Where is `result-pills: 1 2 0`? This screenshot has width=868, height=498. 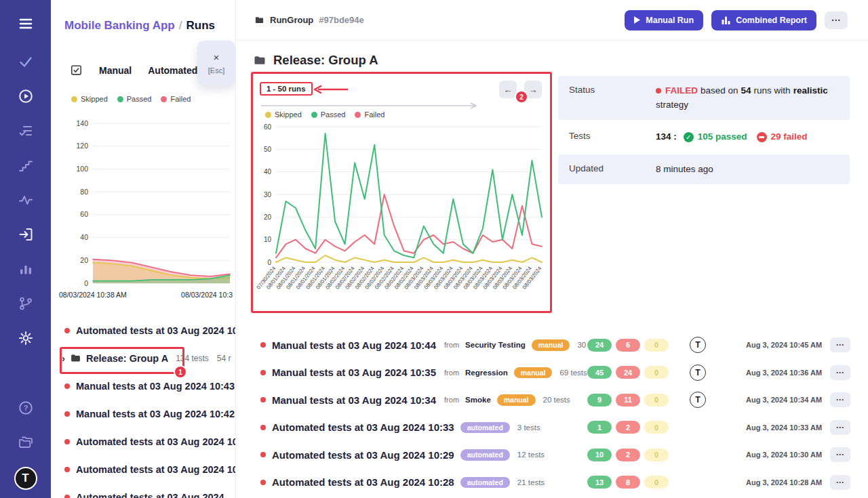
result-pills: 1 2 0 is located at coordinates (633, 427).